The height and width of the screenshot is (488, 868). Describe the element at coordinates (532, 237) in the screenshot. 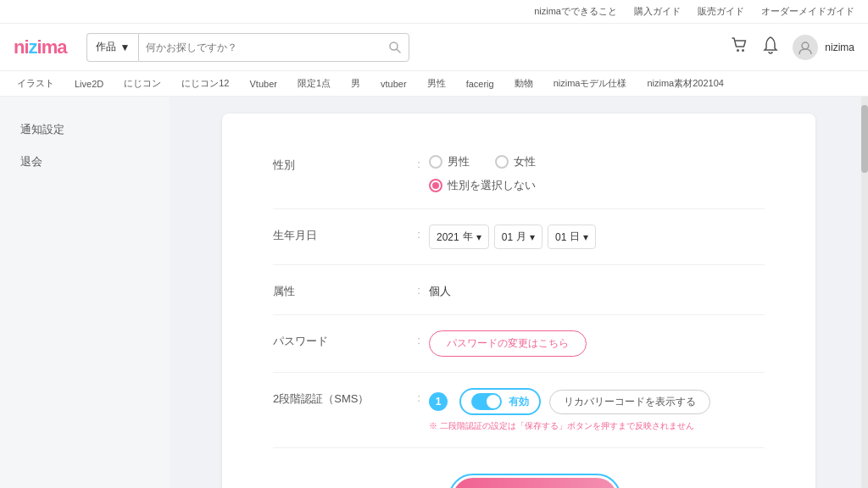

I see `month-chevron-icon: ▾` at that location.